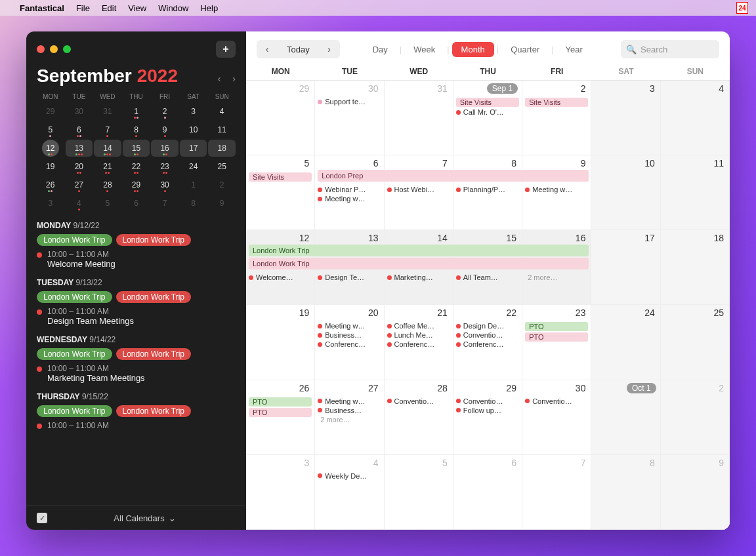 The height and width of the screenshot is (556, 756). Describe the element at coordinates (626, 193) in the screenshot. I see `day-cell: 10` at that location.